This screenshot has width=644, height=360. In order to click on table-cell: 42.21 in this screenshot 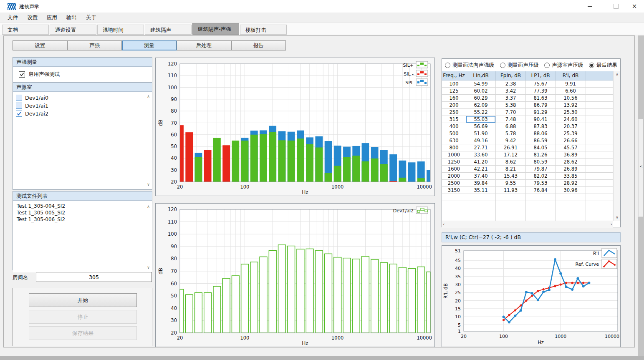, I will do `click(481, 169)`.